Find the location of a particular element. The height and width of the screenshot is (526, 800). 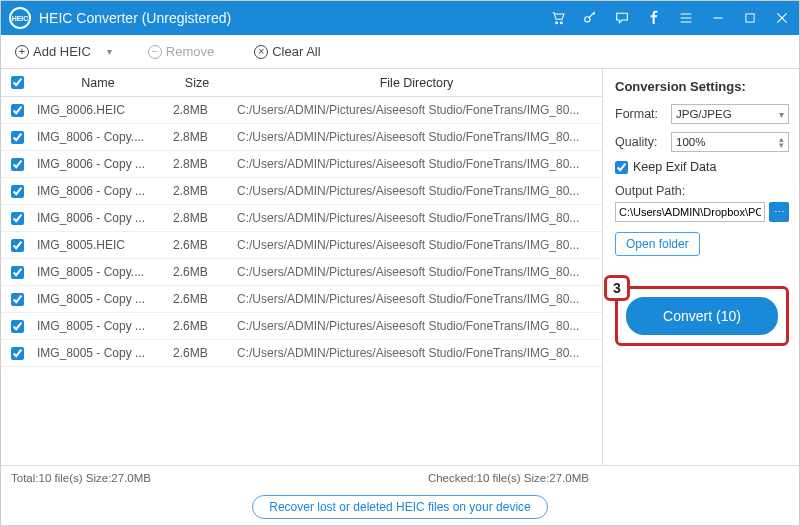

output-path-input is located at coordinates (690, 212).